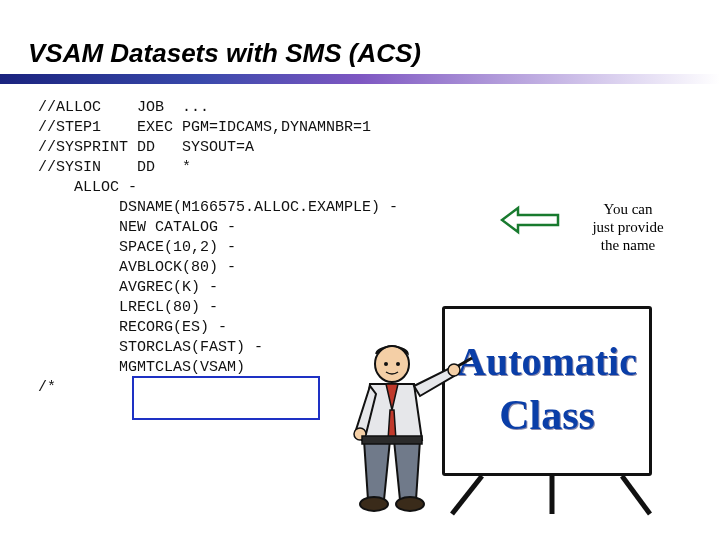 Image resolution: width=720 pixels, height=540 pixels. Describe the element at coordinates (628, 209) in the screenshot. I see `callout-line: You can` at that location.